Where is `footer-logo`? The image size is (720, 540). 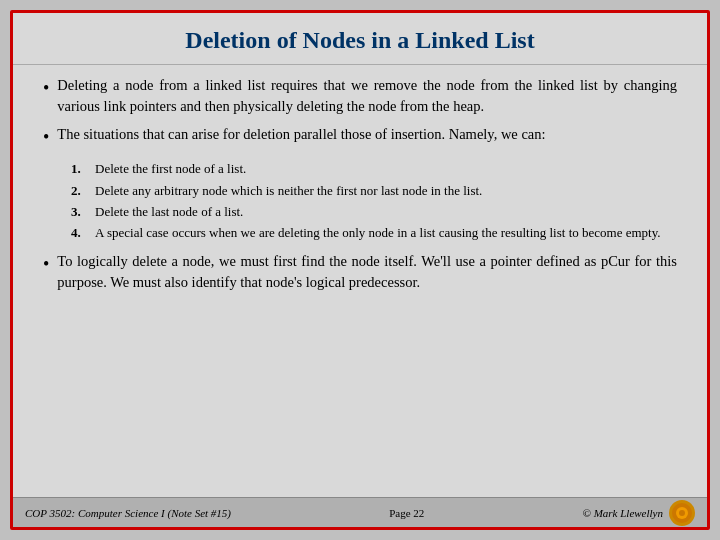
footer-logo is located at coordinates (682, 513).